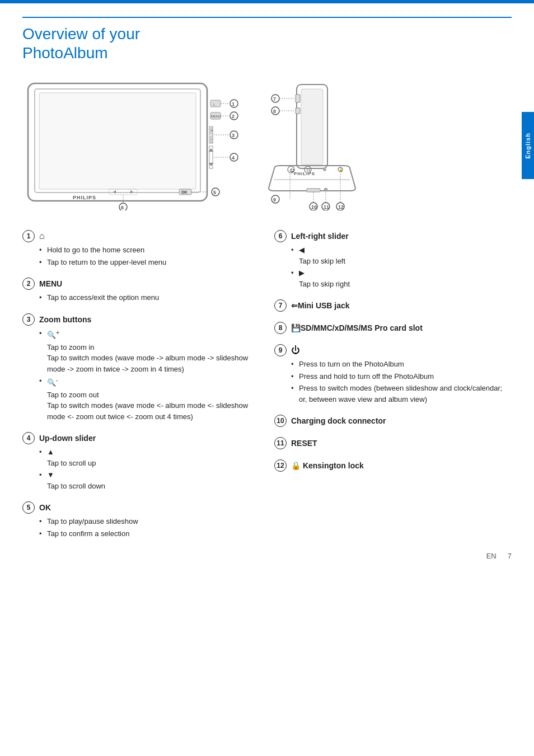  Describe the element at coordinates (148, 375) in the screenshot. I see `item-3-bullets: 🔍+ Tap to zoom inTap to switch modes (wa…` at that location.